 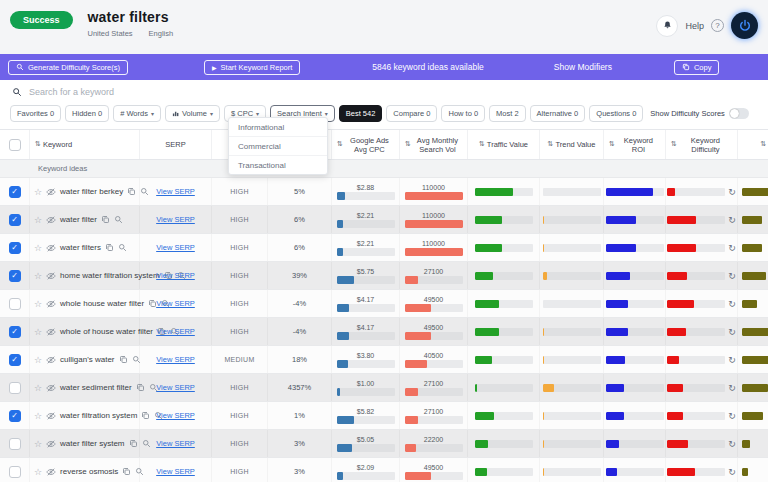 What do you see at coordinates (278, 128) in the screenshot?
I see `dropdown-option-informational: Informational` at bounding box center [278, 128].